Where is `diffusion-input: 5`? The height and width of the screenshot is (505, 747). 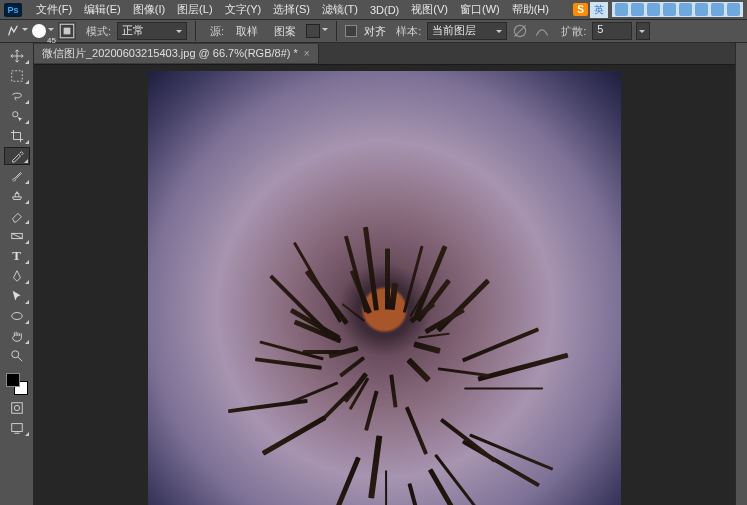
diffusion-input: 5 is located at coordinates (612, 31).